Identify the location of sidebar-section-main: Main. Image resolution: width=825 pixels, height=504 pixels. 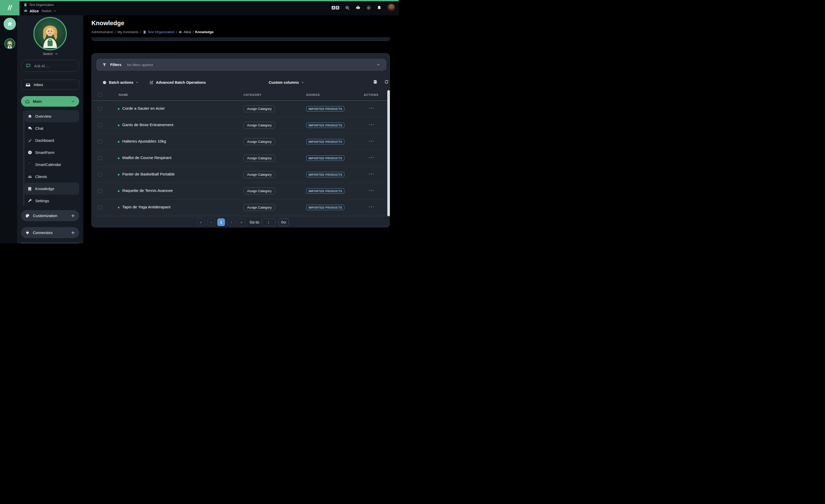
(50, 101).